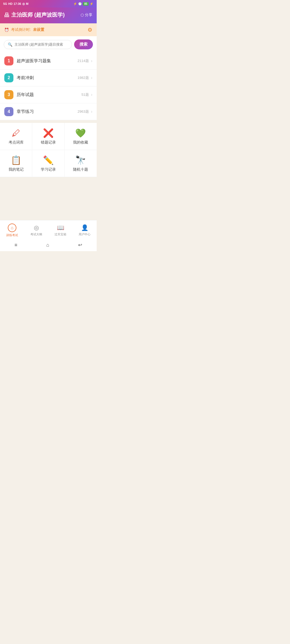 This screenshot has width=290, height=644. Describe the element at coordinates (21, 30) in the screenshot. I see `countdown-label: 考试倒计时:` at that location.